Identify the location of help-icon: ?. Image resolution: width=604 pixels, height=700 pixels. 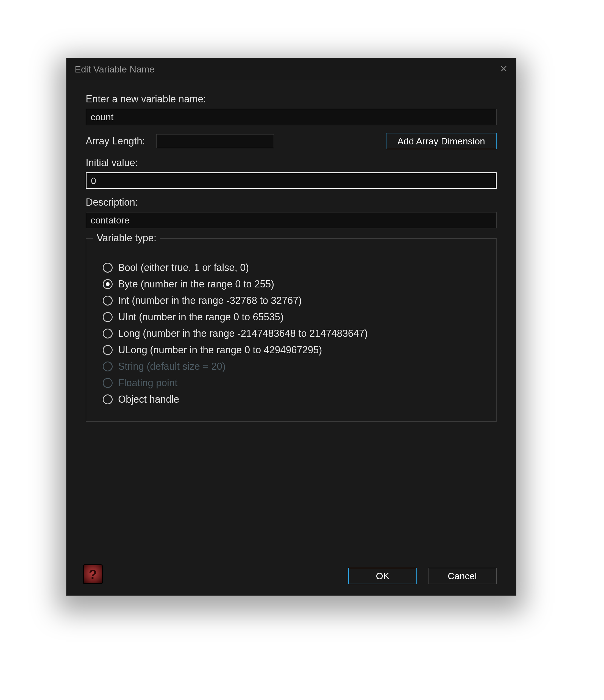
(93, 574).